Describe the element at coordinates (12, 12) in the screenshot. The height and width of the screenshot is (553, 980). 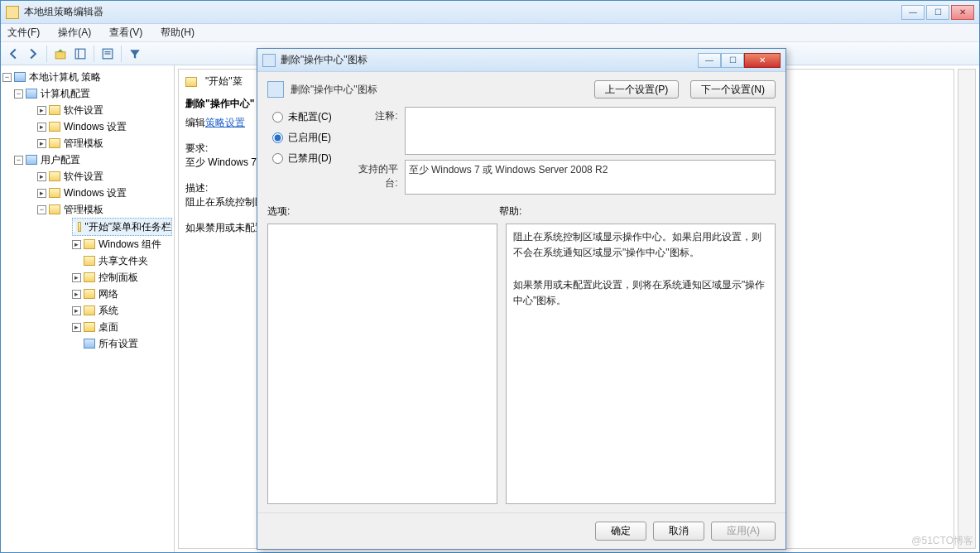
I see `app-icon` at that location.